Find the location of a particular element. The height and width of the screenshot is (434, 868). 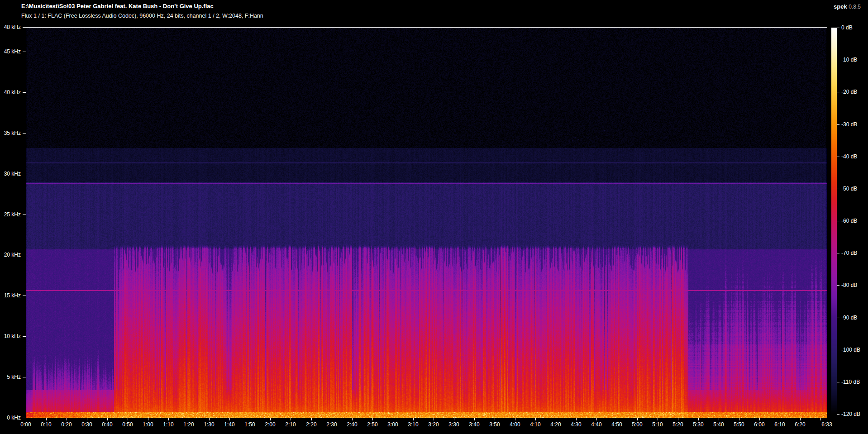

time-axis-label: 6:33 is located at coordinates (827, 424).